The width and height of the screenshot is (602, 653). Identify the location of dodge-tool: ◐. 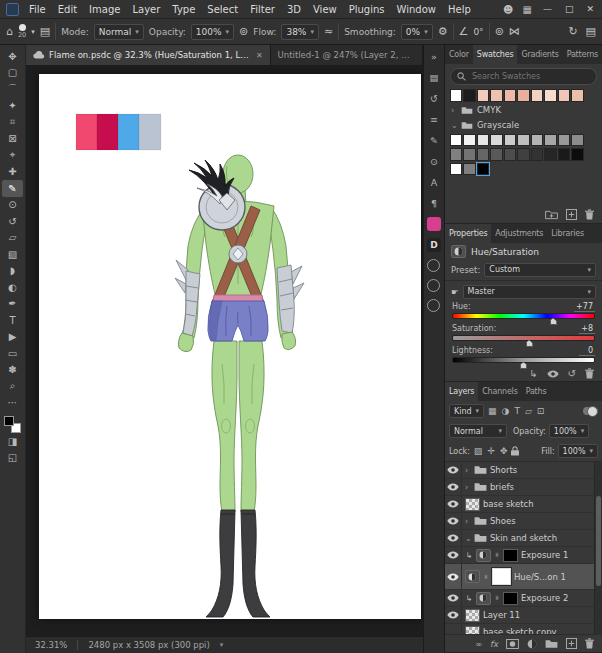
(12, 288).